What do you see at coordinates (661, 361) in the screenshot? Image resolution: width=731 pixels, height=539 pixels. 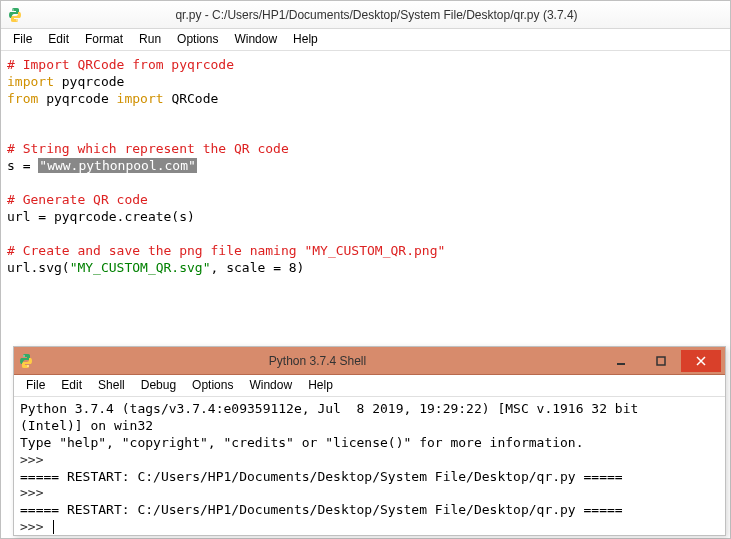 I see `maximize-icon` at bounding box center [661, 361].